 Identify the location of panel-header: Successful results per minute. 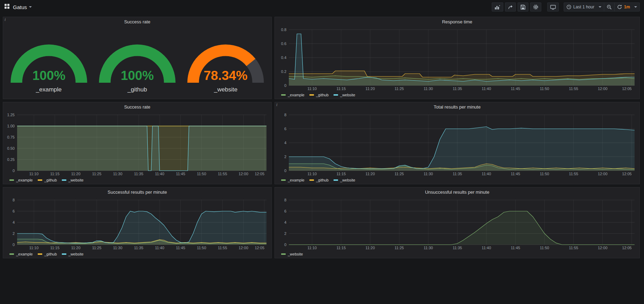
(137, 192).